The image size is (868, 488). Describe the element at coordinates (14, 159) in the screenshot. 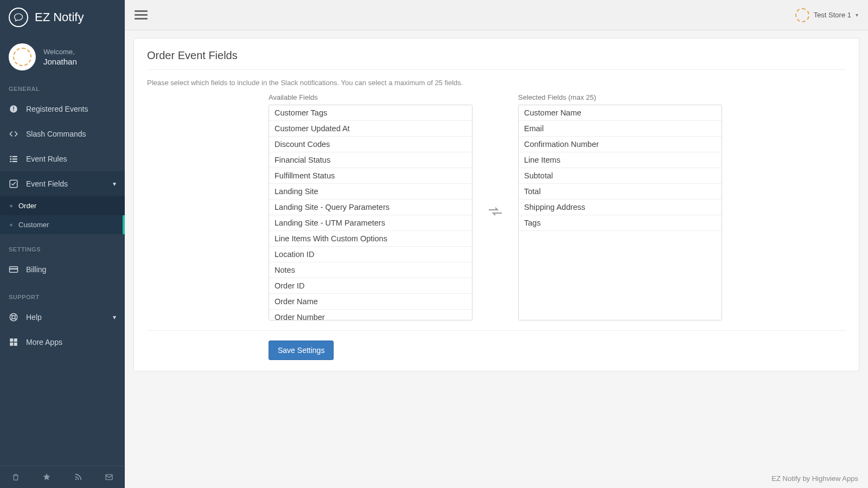

I see `list-icon` at that location.